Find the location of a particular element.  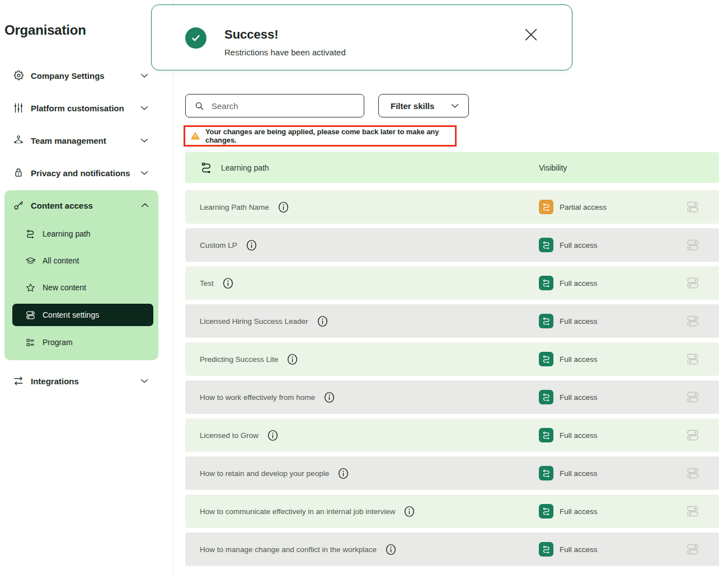

sidebar-item-label: Integrations is located at coordinates (55, 381).